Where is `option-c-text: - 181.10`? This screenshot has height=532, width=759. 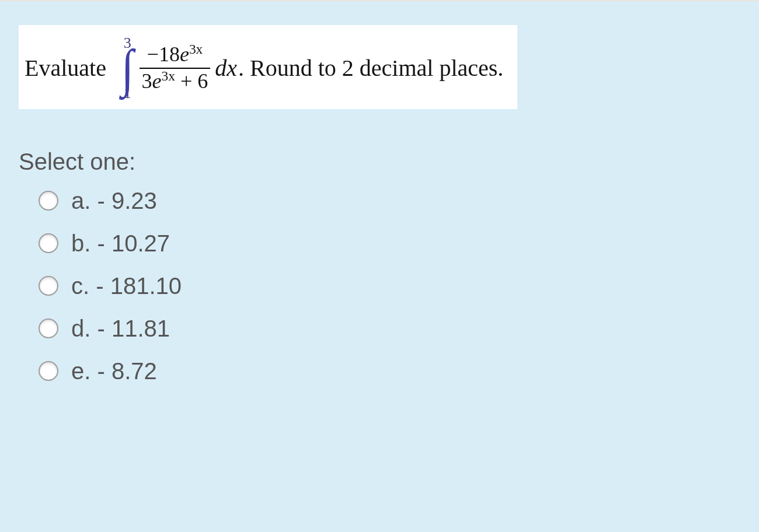
option-c-text: - 181.10 is located at coordinates (139, 286).